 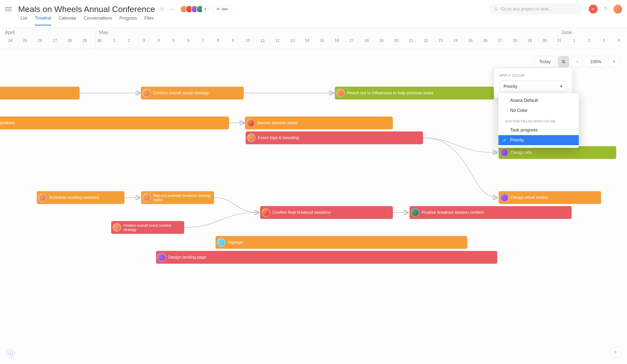 What do you see at coordinates (561, 87) in the screenshot?
I see `chevron-down-icon` at bounding box center [561, 87].